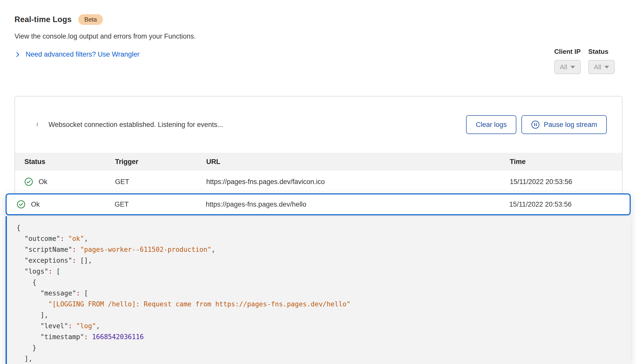 This screenshot has height=364, width=637. What do you see at coordinates (18, 55) in the screenshot?
I see `chevron-right-icon` at bounding box center [18, 55].